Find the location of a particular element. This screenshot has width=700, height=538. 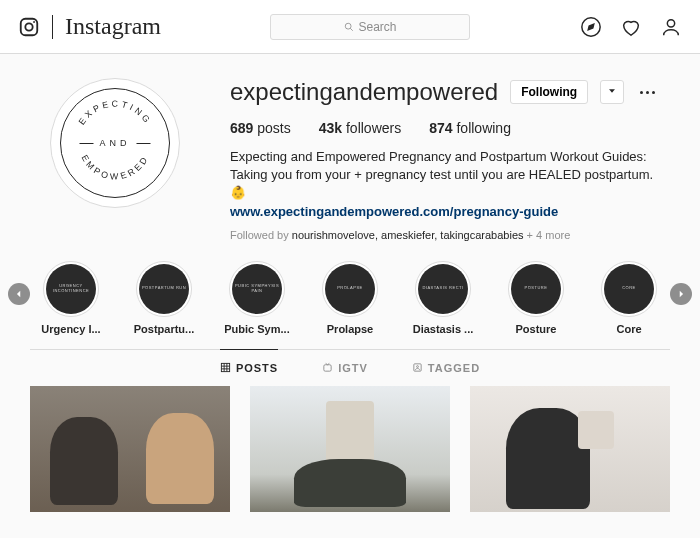

profile-username: expectingandempowered is located at coordinates (364, 92).